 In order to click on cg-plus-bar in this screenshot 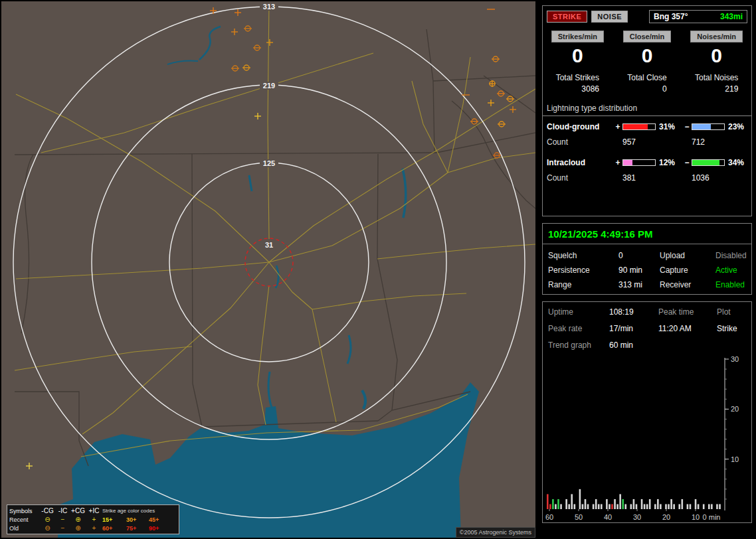, I will do `click(639, 127)`.